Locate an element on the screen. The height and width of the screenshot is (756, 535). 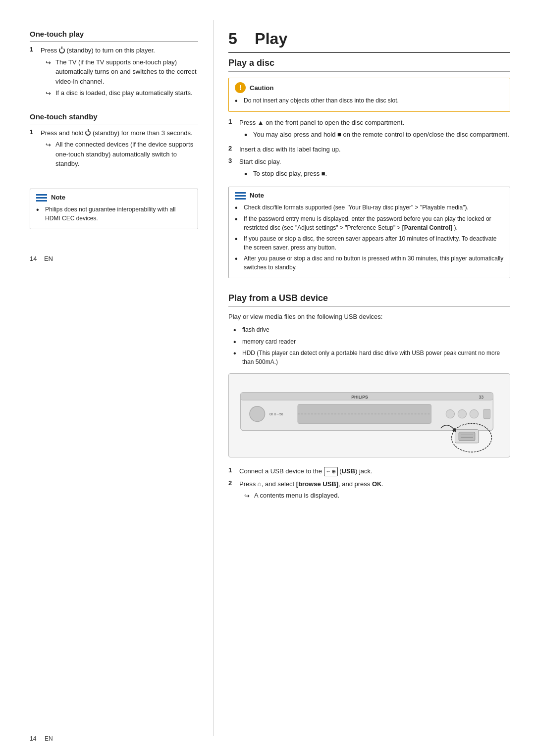
step-text: Start disc play. • To stop disc play, pr… is located at coordinates (374, 169).